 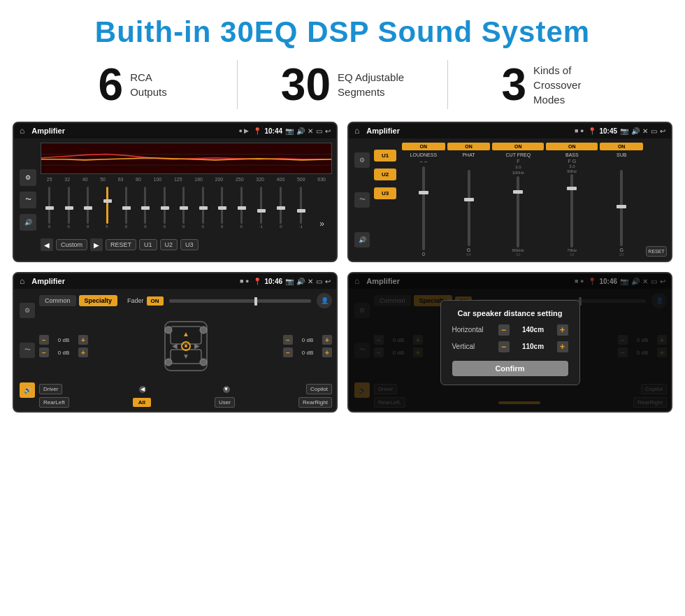 I want to click on vertical-minus: −, so click(x=504, y=347).